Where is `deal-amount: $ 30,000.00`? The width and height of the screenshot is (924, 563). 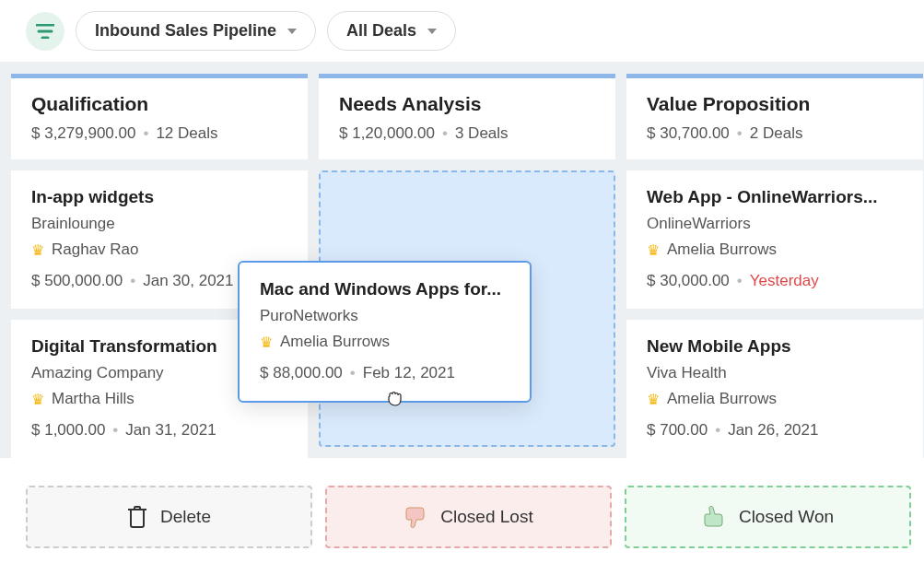 deal-amount: $ 30,000.00 is located at coordinates (688, 281).